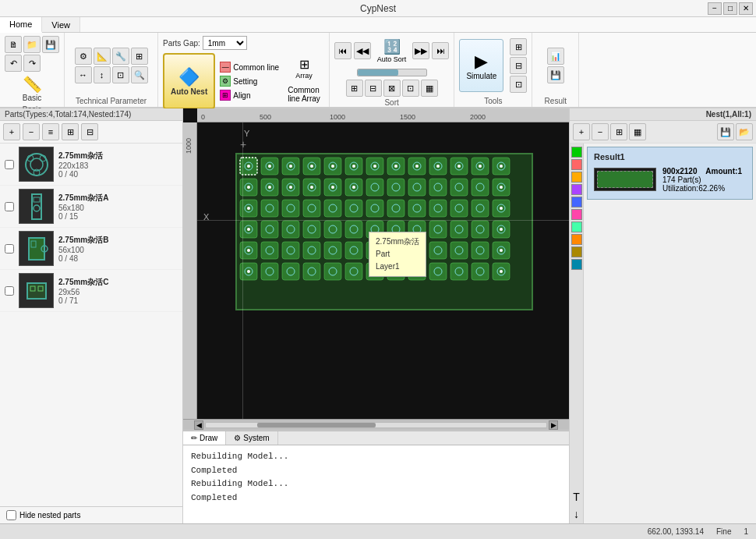  What do you see at coordinates (376, 424) in the screenshot?
I see `scrollbar-horizontal: ◀ ▶` at bounding box center [376, 424].